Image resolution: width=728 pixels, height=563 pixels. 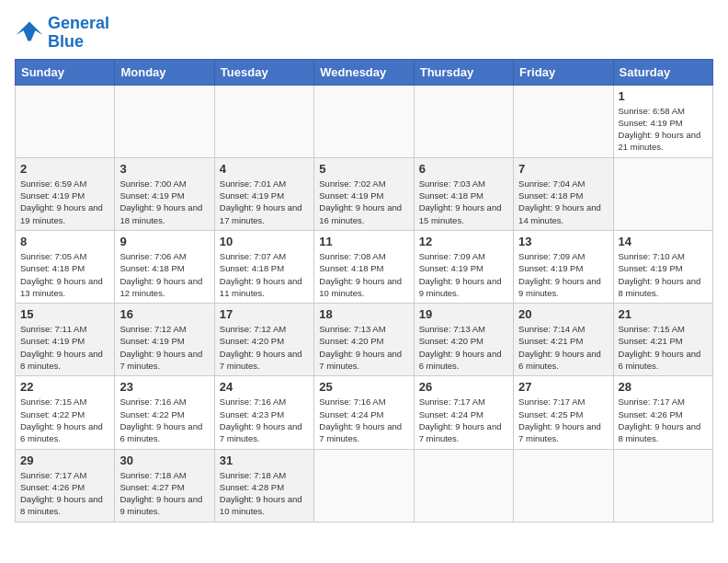 I want to click on day-number: 16, so click(x=164, y=315).